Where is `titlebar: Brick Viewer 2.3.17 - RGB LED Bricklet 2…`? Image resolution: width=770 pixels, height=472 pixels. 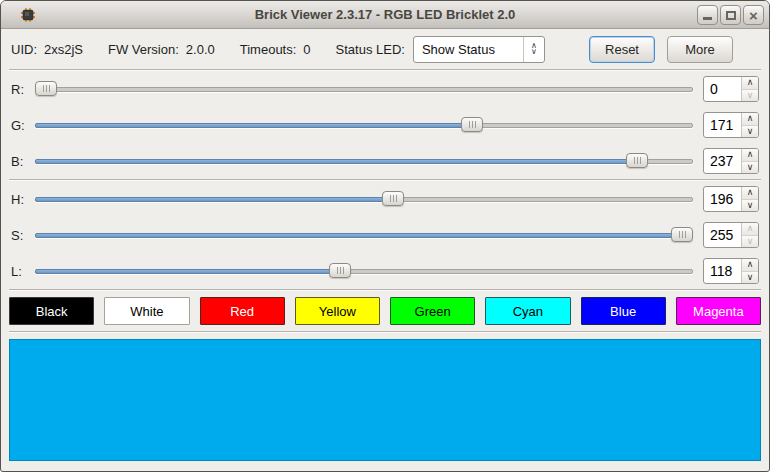 titlebar: Brick Viewer 2.3.17 - RGB LED Bricklet 2… is located at coordinates (385, 15).